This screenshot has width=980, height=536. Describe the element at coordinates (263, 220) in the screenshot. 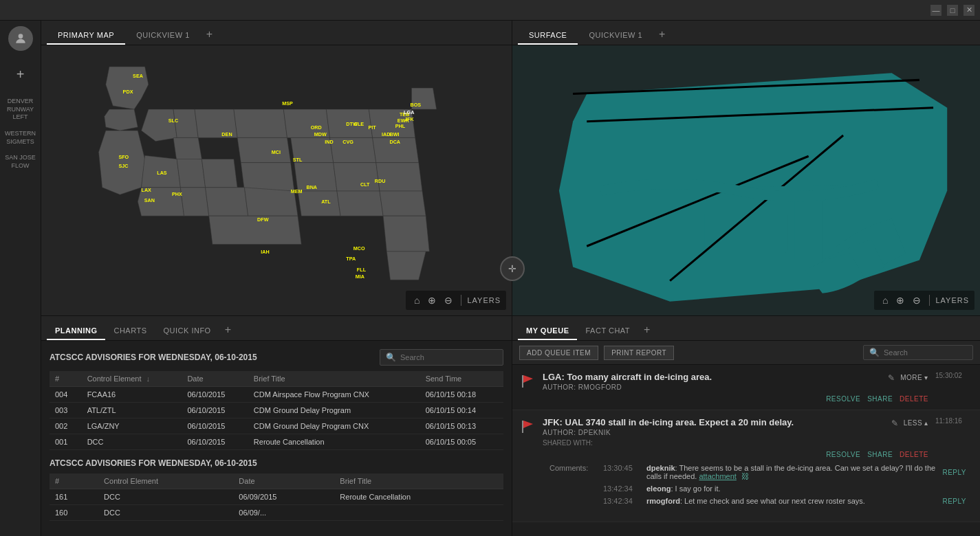

I see `svg-text: DFW` at that location.